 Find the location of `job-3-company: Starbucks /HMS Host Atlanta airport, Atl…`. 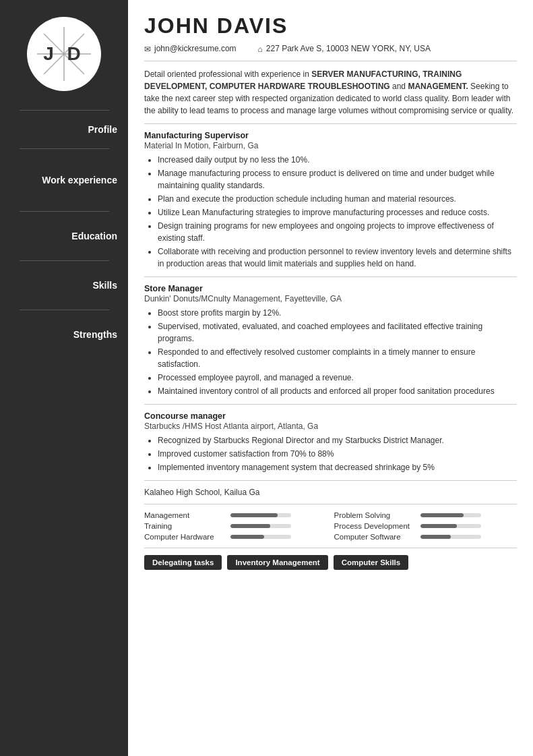

job-3-company: Starbucks /HMS Host Atlanta airport, Atl… is located at coordinates (330, 426).